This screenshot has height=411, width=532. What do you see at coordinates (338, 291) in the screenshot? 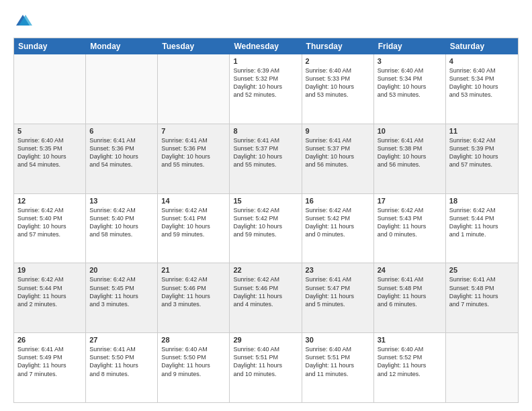
I see `day-info: Sunrise: 6:41 AMSunset: 5:47 PMDaylight:…` at bounding box center [338, 291].